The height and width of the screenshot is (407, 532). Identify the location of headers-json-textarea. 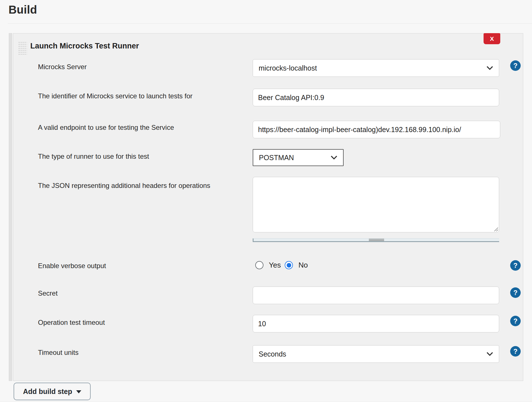
(376, 205).